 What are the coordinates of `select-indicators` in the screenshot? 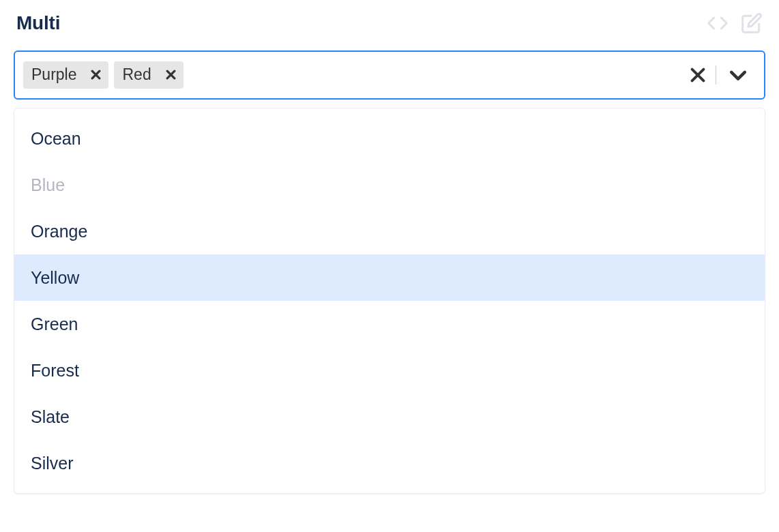 It's located at (718, 75).